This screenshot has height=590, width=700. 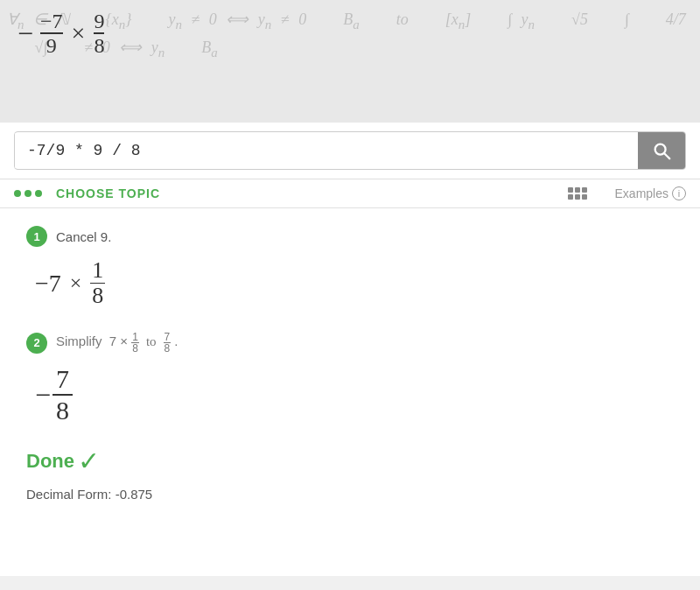 What do you see at coordinates (84, 236) in the screenshot?
I see `step-1-description: Cancel 9.` at bounding box center [84, 236].